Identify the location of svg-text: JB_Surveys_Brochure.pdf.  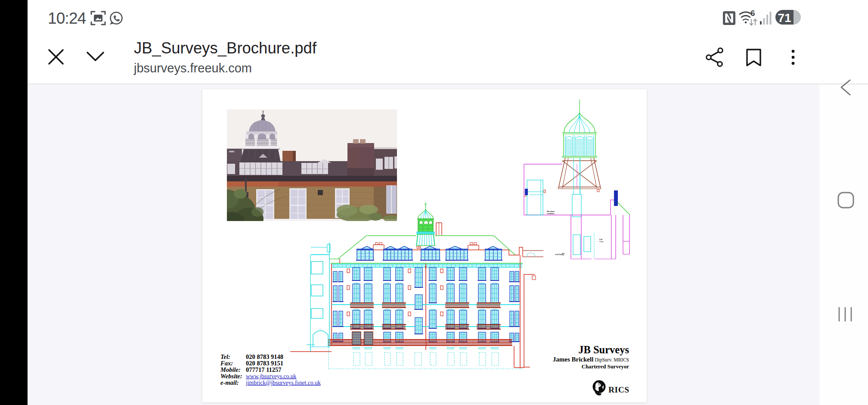
(226, 48).